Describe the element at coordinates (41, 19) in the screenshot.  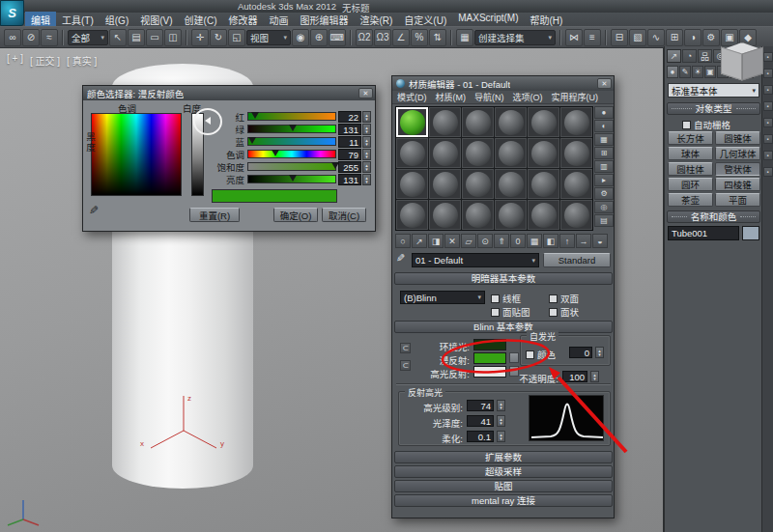
I see `menu-item: 编辑` at that location.